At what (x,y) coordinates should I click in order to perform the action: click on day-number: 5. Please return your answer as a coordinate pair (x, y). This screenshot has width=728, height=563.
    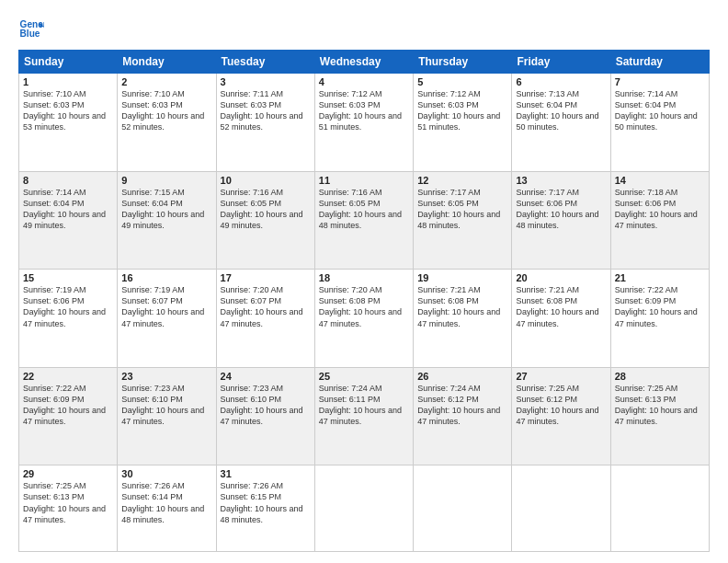
    Looking at the image, I should click on (462, 82).